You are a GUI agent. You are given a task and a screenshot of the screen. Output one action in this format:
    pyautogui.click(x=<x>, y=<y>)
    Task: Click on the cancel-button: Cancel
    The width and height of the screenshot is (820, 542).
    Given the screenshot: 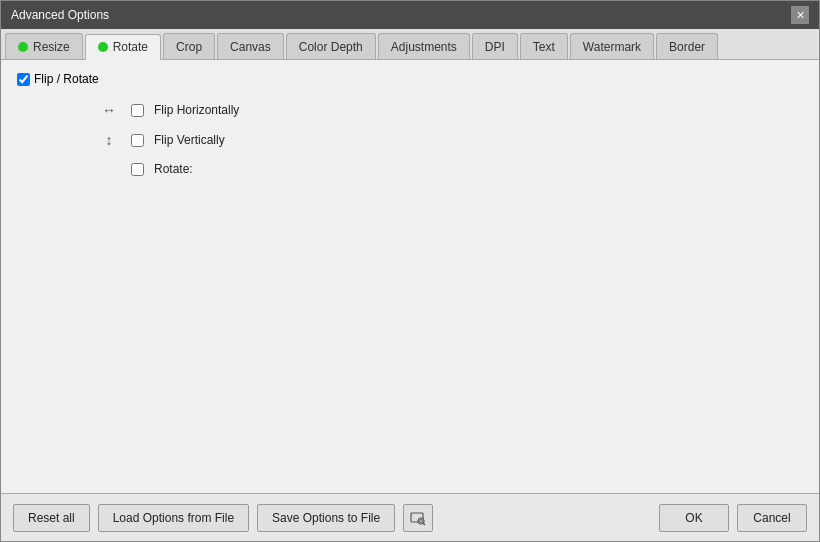 What is the action you would take?
    pyautogui.click(x=772, y=518)
    